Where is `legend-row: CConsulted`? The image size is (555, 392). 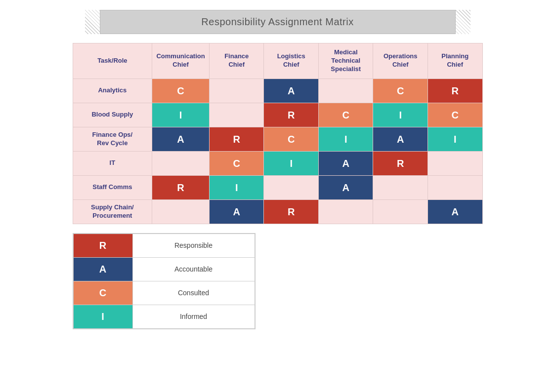
legend-row: CConsulted is located at coordinates (164, 293).